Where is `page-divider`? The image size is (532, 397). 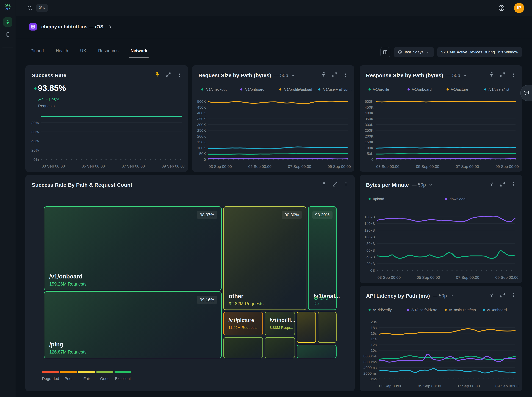 page-divider is located at coordinates (274, 39).